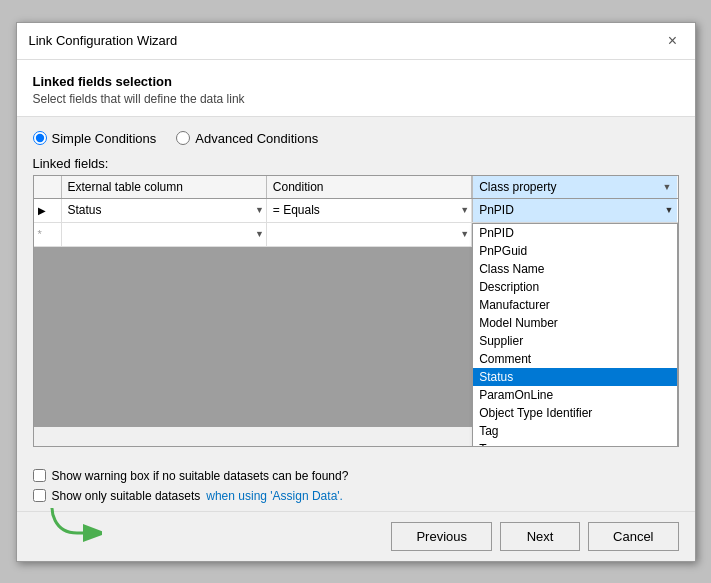  Describe the element at coordinates (48, 210) in the screenshot. I see `row1-arrow: ▶` at that location.